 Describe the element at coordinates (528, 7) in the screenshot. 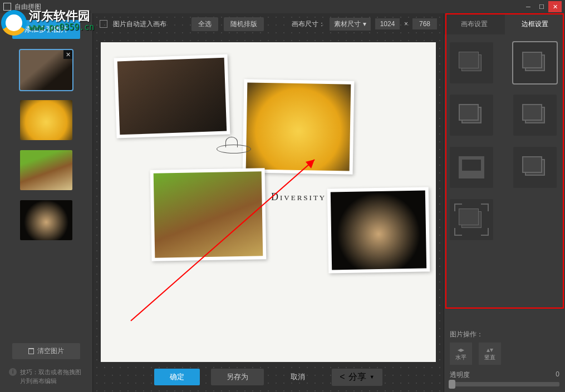

I see `minimize-button: ─` at that location.